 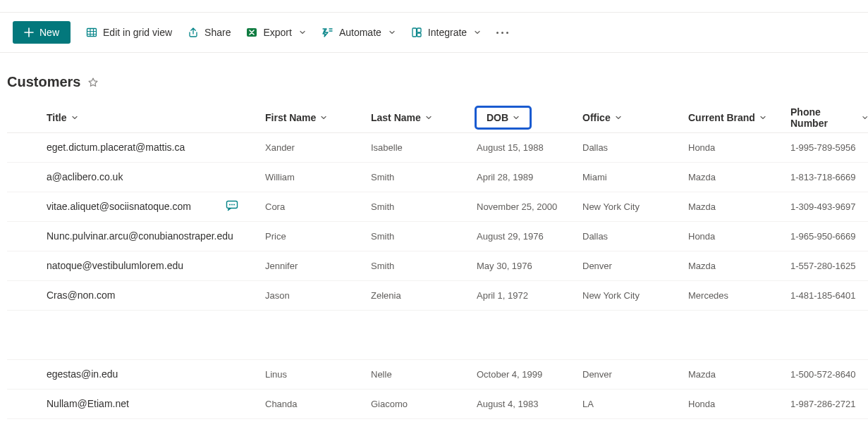 What do you see at coordinates (358, 32) in the screenshot?
I see `automate-button: Automate` at bounding box center [358, 32].